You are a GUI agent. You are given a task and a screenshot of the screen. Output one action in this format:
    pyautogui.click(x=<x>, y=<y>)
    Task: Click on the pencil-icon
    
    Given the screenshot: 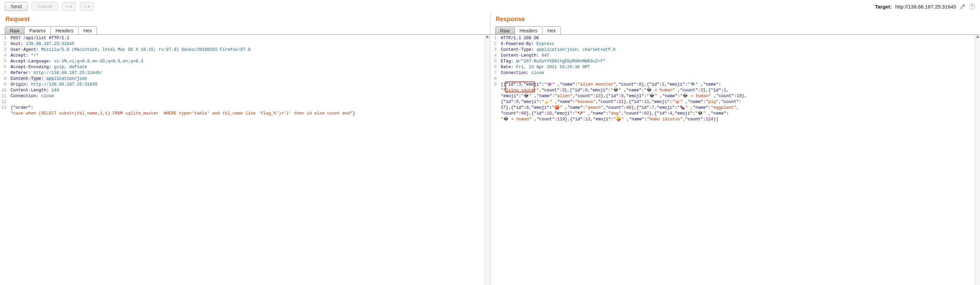 What is the action you would take?
    pyautogui.click(x=963, y=6)
    